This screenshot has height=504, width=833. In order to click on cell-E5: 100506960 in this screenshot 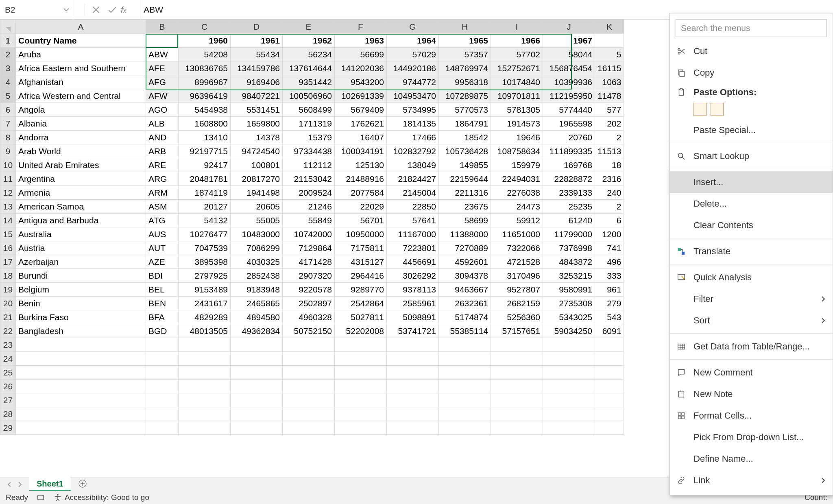, I will do `click(309, 96)`.